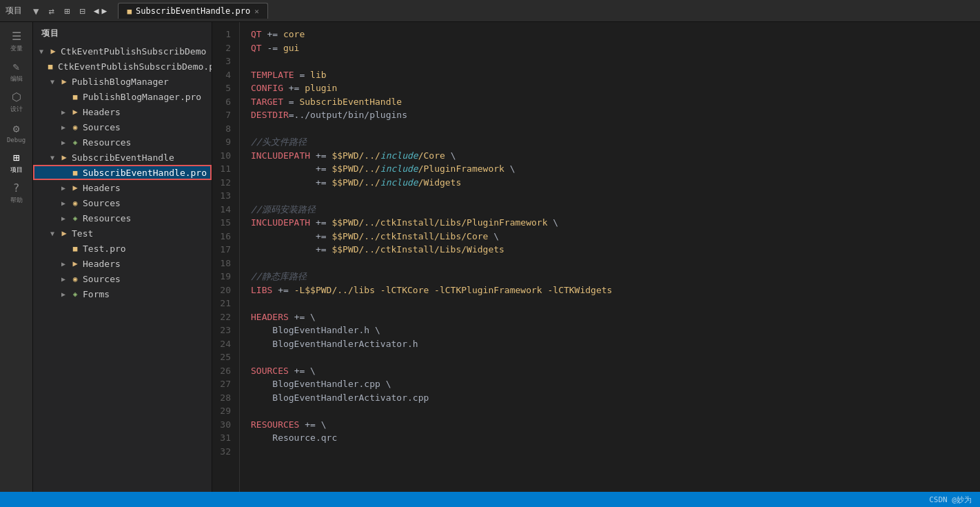 The height and width of the screenshot is (507, 980). Describe the element at coordinates (63, 279) in the screenshot. I see `arrow-sources3: ▶` at that location.